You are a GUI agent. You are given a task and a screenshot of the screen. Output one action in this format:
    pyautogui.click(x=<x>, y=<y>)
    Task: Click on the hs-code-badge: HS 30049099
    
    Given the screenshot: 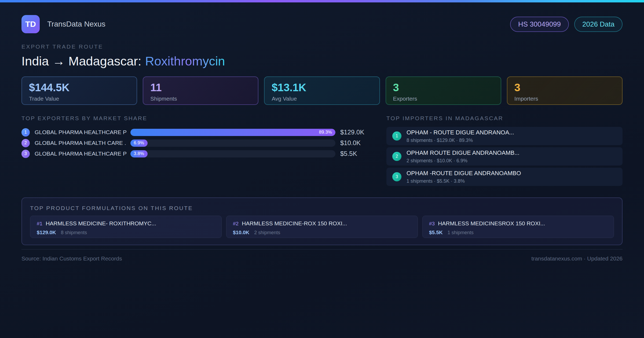 What is the action you would take?
    pyautogui.click(x=539, y=24)
    